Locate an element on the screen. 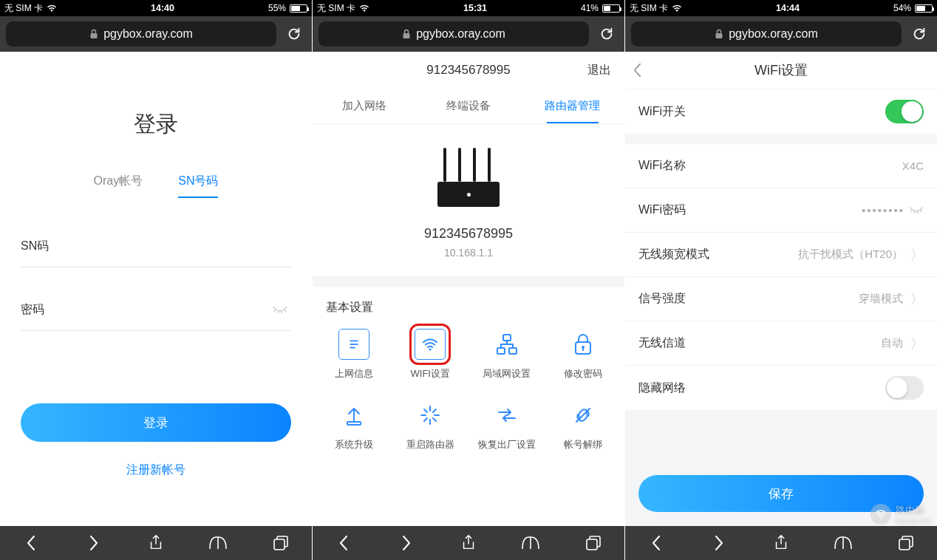 Image resolution: width=937 pixels, height=560 pixels. device-sn: 912345678995 is located at coordinates (468, 233).